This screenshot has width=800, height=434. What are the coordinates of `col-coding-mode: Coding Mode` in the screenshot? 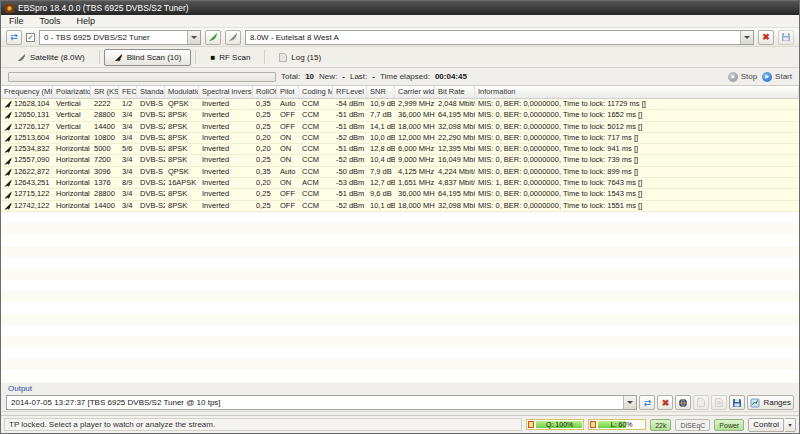 It's located at (316, 92).